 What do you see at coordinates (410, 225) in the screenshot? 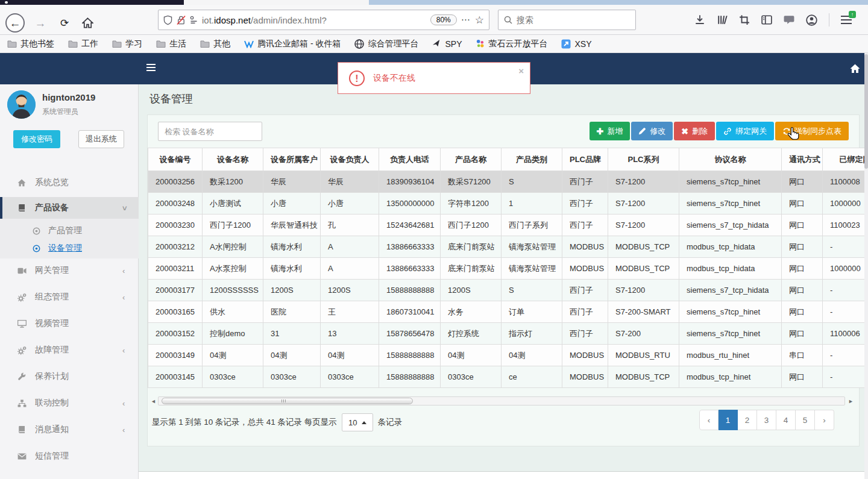
I see `table-cell: 15243642681` at bounding box center [410, 225].